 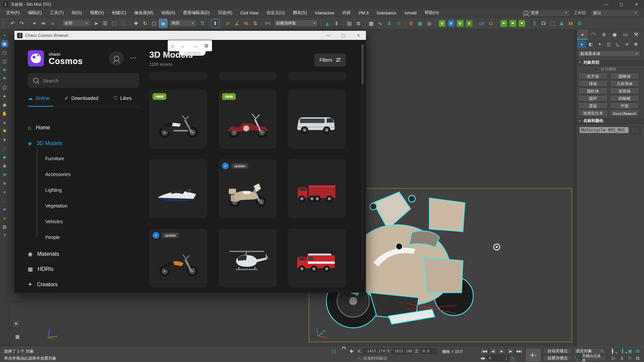 What do you see at coordinates (76, 23) in the screenshot?
I see `selection-filter-dropdown: 全部▼` at bounding box center [76, 23].